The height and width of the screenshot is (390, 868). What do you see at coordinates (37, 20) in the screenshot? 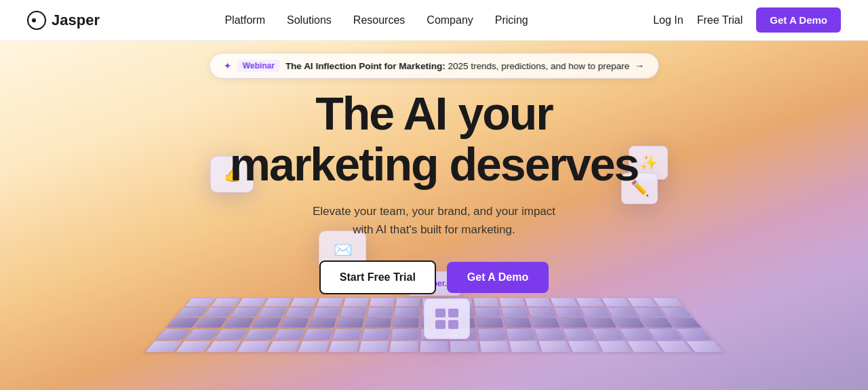
I see `logo-icon` at bounding box center [37, 20].